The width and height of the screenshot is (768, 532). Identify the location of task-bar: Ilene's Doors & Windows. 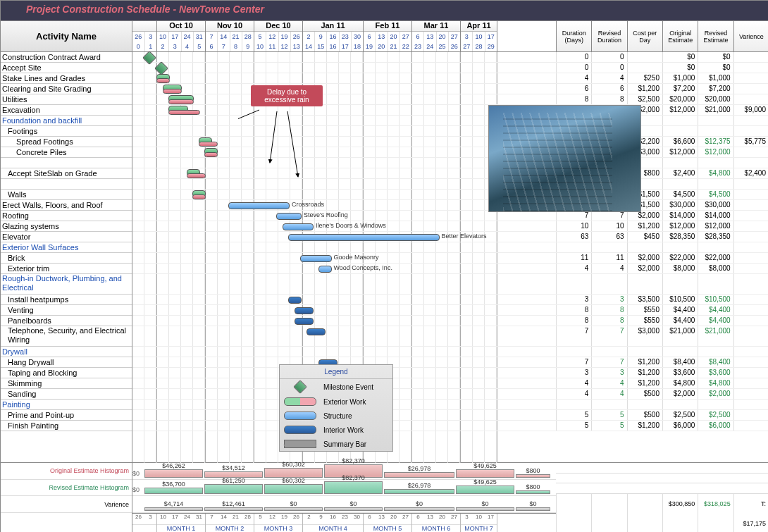
(299, 227).